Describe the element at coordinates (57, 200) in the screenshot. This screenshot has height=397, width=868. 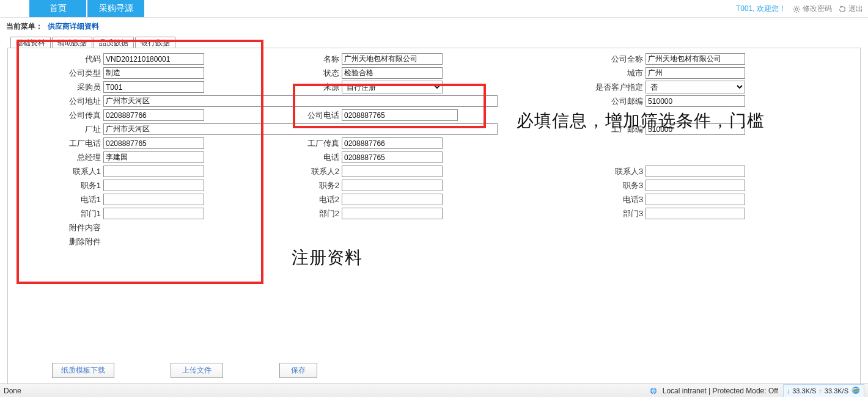
I see `lbl-tel1: 电话1` at that location.